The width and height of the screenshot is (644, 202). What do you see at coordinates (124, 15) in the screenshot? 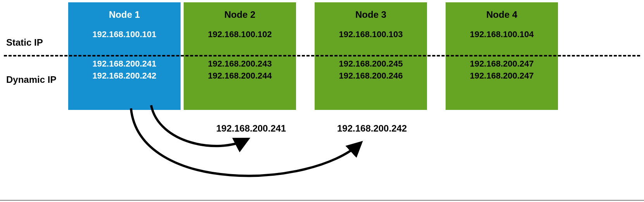
I see `node-1-title: Node 1` at bounding box center [124, 15].